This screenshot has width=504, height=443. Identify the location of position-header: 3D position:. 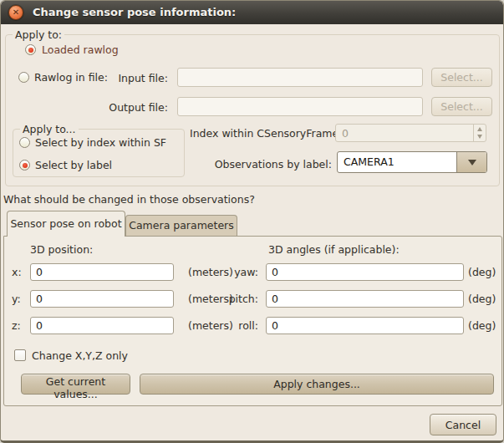
(62, 249).